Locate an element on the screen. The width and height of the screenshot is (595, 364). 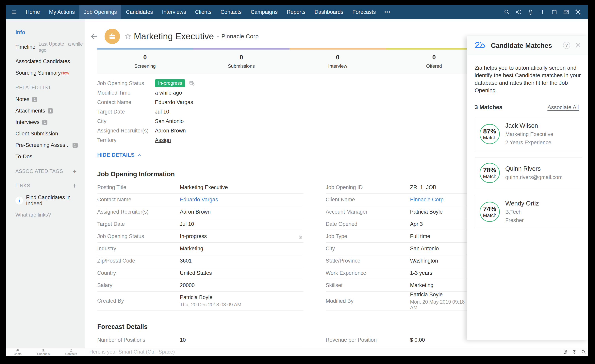
sidebar-item-todos: To-Dos is located at coordinates (50, 157).